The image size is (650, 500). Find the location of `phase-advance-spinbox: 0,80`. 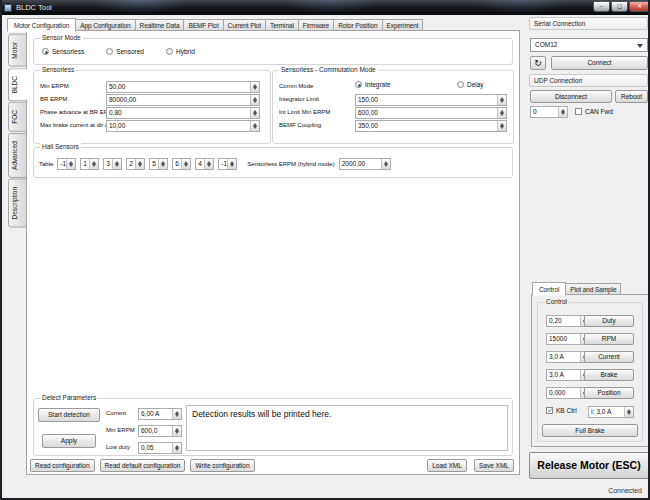

phase-advance-spinbox: 0,80 is located at coordinates (183, 113).